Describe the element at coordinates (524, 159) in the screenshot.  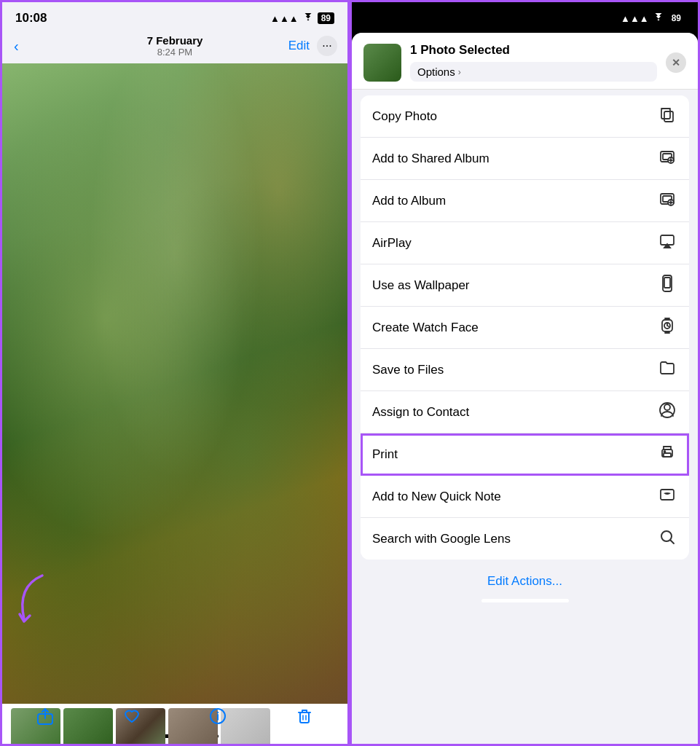
I see `menu-item-add-shared-album: Add to Shared Album` at that location.